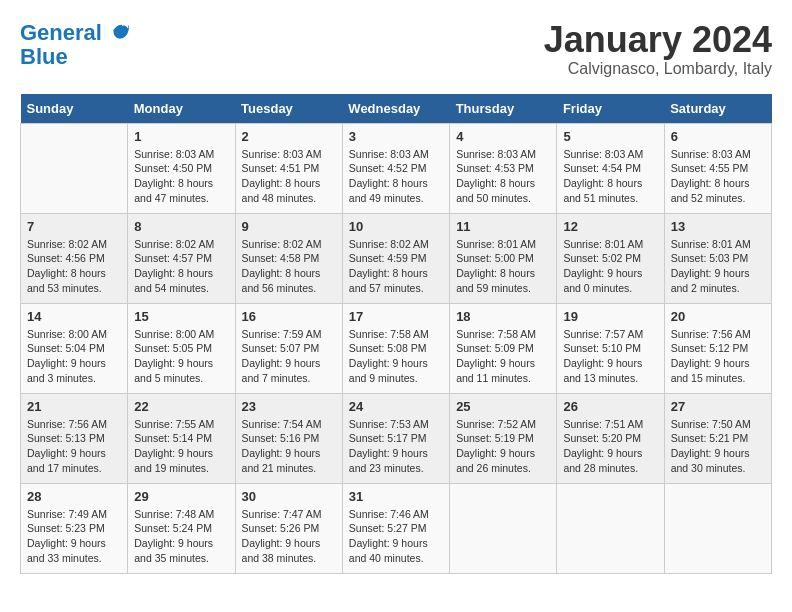 The height and width of the screenshot is (612, 792). I want to click on day-info: Sunrise: 7:56 AMSunset: 5:13 PMDaylight:…, so click(74, 446).